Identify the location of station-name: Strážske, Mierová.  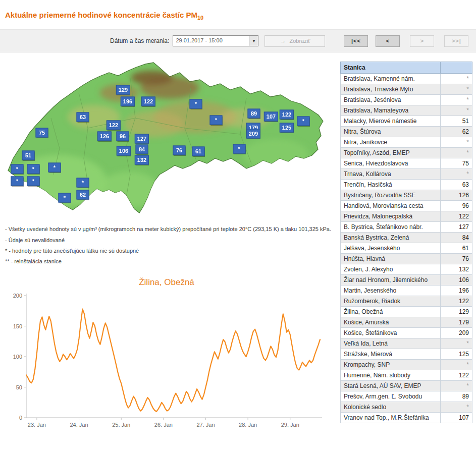
(391, 354).